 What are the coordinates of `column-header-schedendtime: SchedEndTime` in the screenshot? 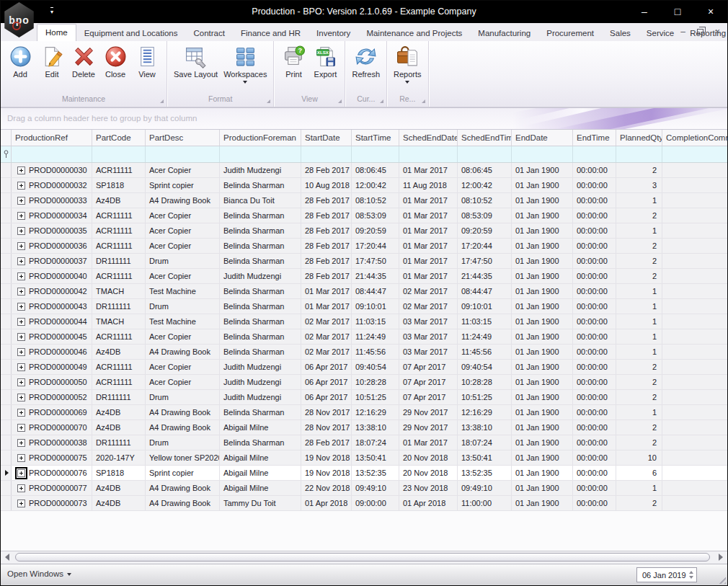 It's located at (484, 138).